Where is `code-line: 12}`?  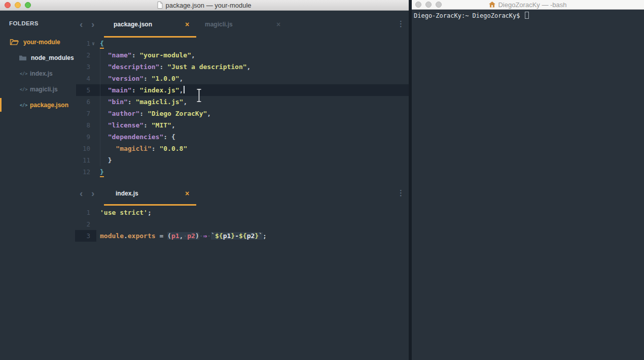
code-line: 12} is located at coordinates (242, 172).